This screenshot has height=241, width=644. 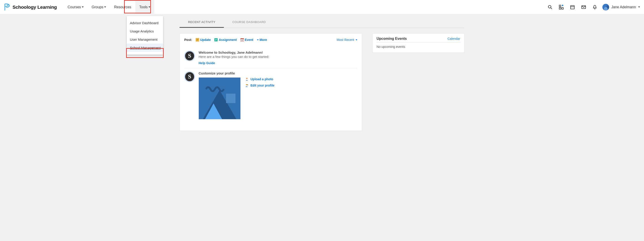 I want to click on nav-courses: Courses, so click(x=76, y=7).